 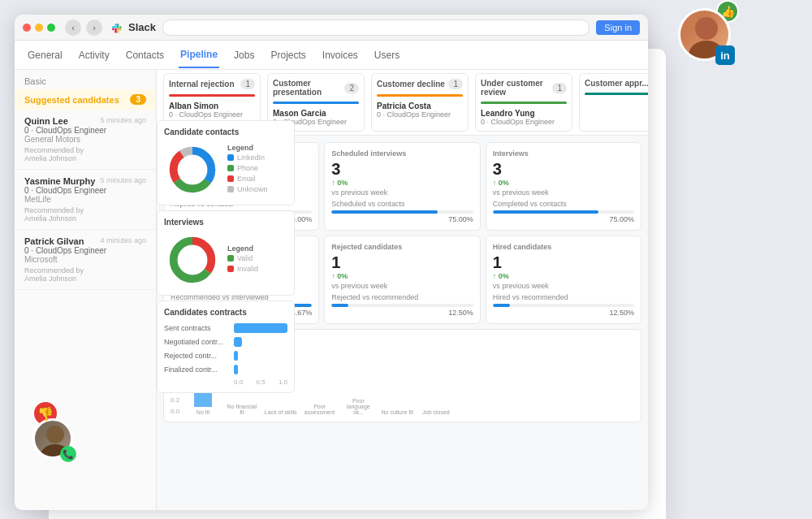 I want to click on col-title-rejection: Internal rejection, so click(x=201, y=84).